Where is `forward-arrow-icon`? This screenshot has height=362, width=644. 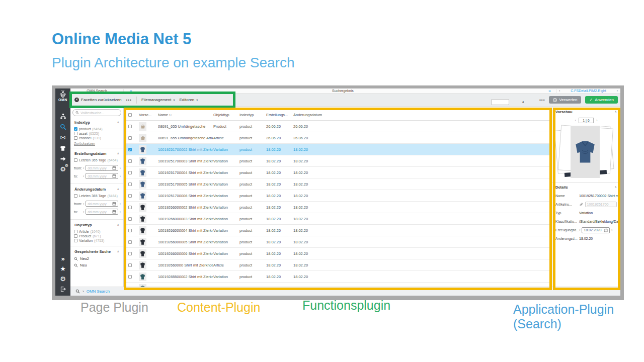
forward-arrow-icon is located at coordinates (63, 159).